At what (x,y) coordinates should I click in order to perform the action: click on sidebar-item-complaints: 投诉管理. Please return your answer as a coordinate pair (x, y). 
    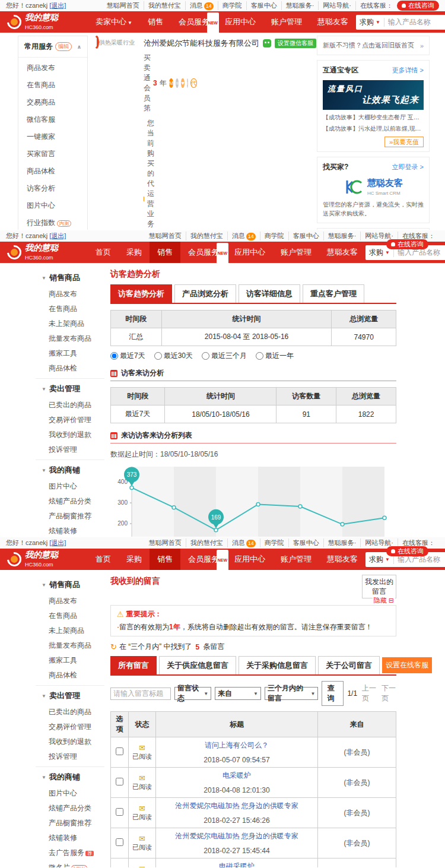
    Looking at the image, I should click on (70, 756).